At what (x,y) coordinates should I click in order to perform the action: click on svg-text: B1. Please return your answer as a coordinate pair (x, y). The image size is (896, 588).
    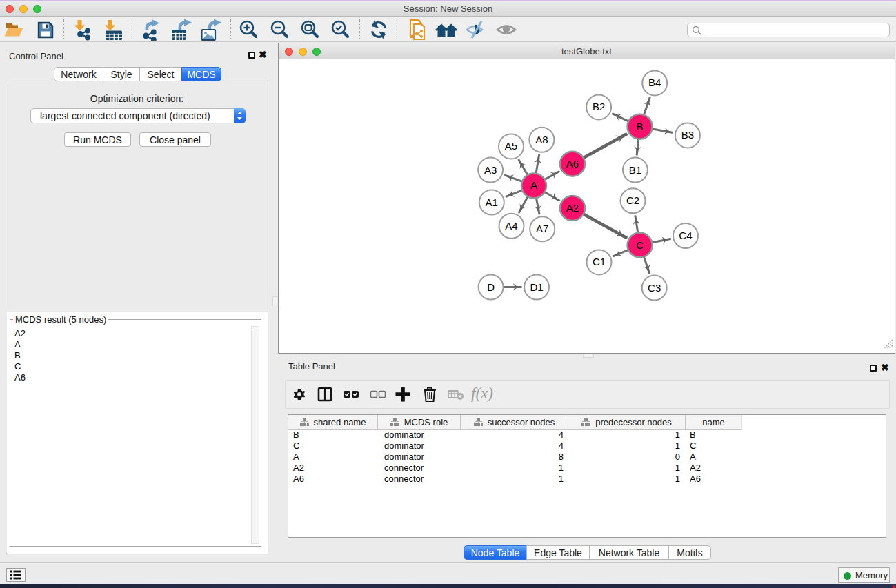
    Looking at the image, I should click on (635, 170).